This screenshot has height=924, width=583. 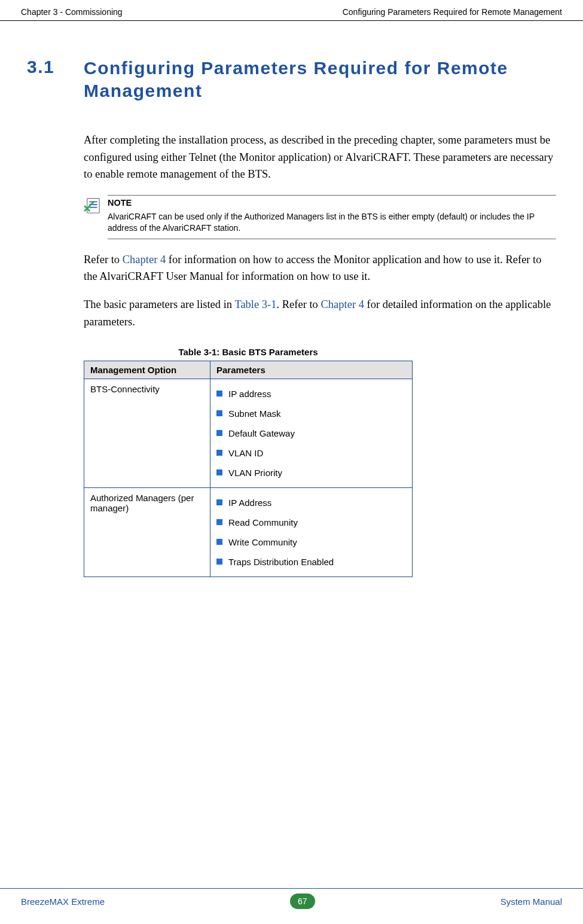 What do you see at coordinates (320, 217) in the screenshot?
I see `note-block: NOTE AlvariCRAFT can be used only if the…` at bounding box center [320, 217].